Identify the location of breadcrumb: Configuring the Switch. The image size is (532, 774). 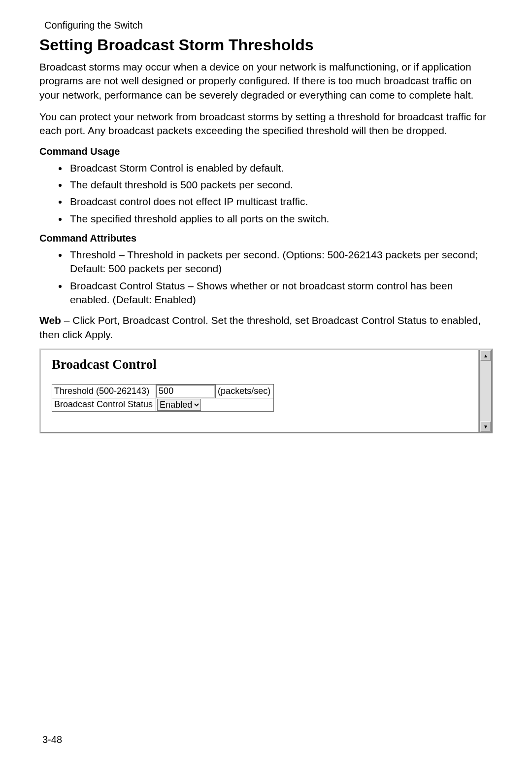
(268, 26).